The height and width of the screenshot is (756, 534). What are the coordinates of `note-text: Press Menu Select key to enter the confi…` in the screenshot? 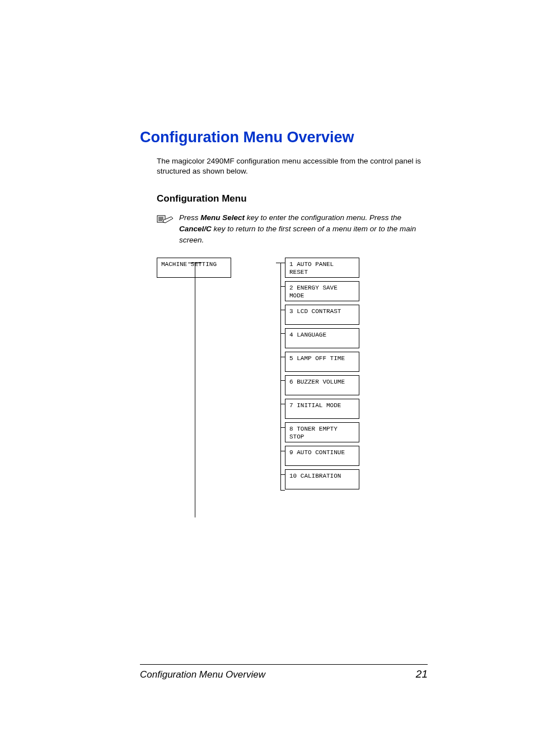 It's located at (303, 228).